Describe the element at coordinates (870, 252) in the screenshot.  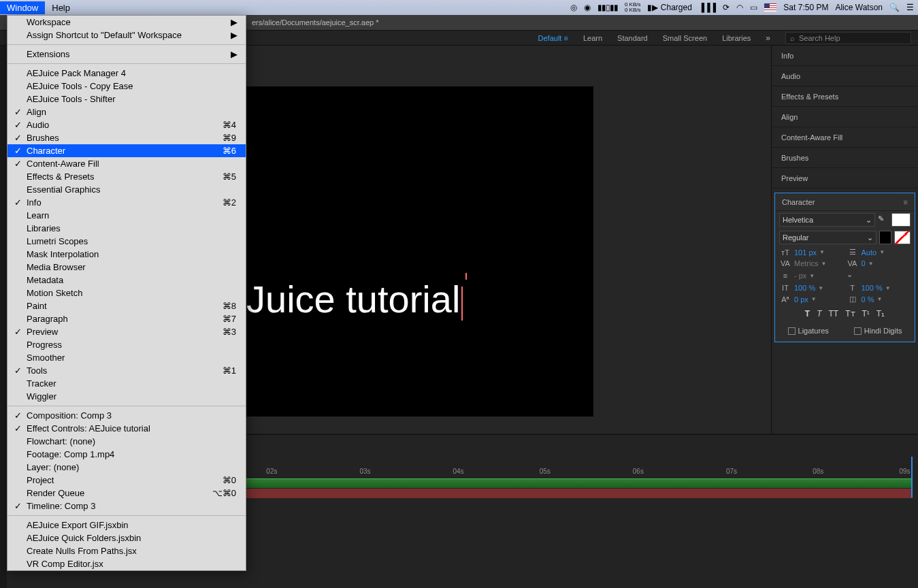
I see `leading-value: Auto` at that location.